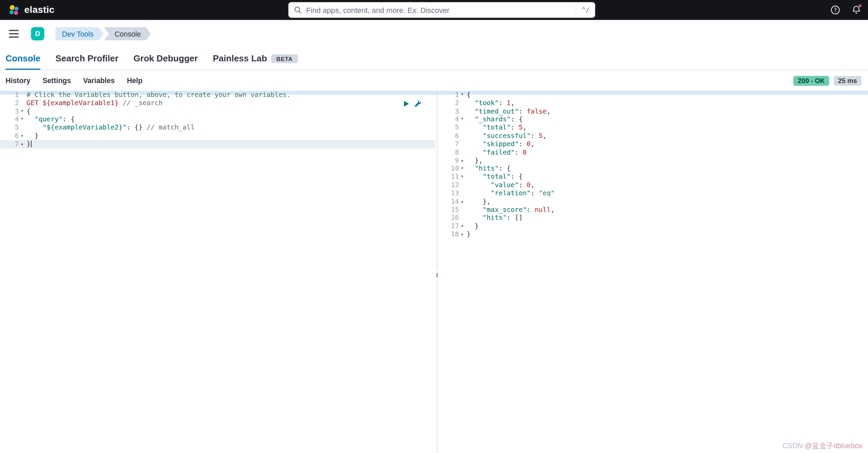  I want to click on code-text: {, so click(28, 111).